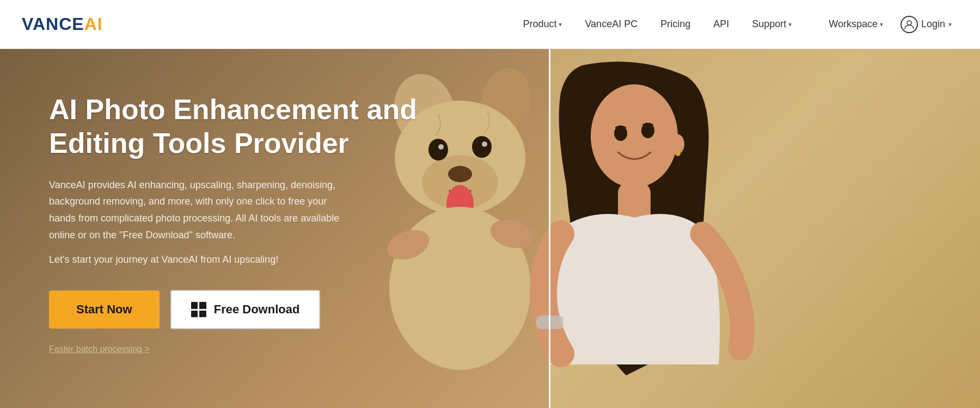 Image resolution: width=980 pixels, height=408 pixels. Describe the element at coordinates (675, 24) in the screenshot. I see `nav-item-pricing: Pricing` at that location.